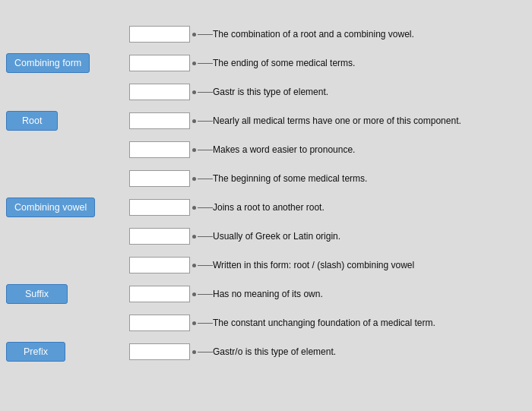 Image resolution: width=532 pixels, height=411 pixels. What do you see at coordinates (269, 294) in the screenshot?
I see `desc-text-9: Has no meaning of its own.` at bounding box center [269, 294].